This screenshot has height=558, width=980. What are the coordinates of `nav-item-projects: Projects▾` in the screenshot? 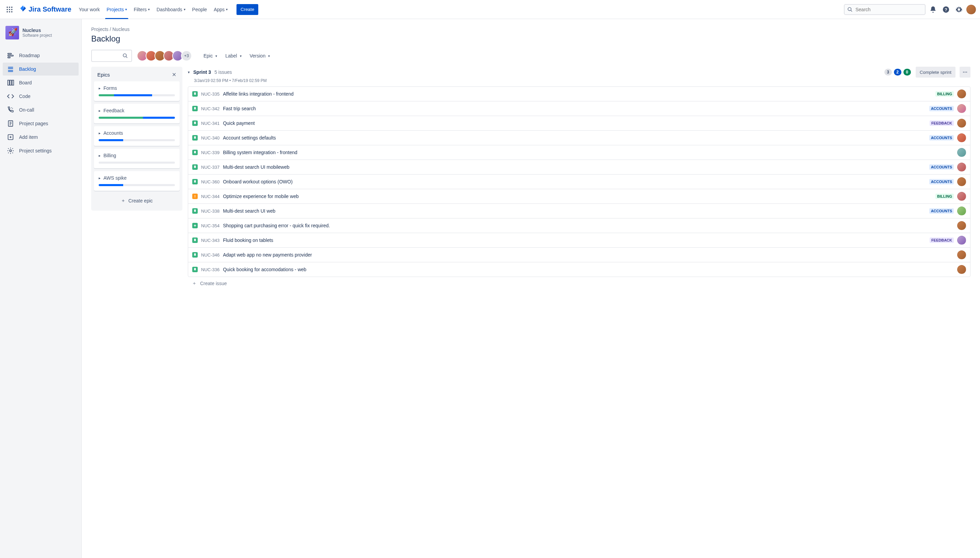 It's located at (117, 10).